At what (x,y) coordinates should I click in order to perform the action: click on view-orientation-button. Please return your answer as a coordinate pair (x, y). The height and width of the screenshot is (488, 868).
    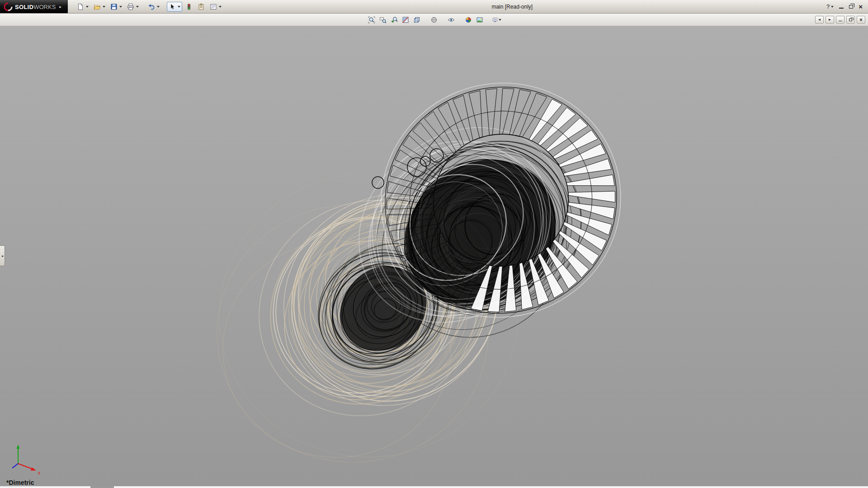
    Looking at the image, I should click on (417, 20).